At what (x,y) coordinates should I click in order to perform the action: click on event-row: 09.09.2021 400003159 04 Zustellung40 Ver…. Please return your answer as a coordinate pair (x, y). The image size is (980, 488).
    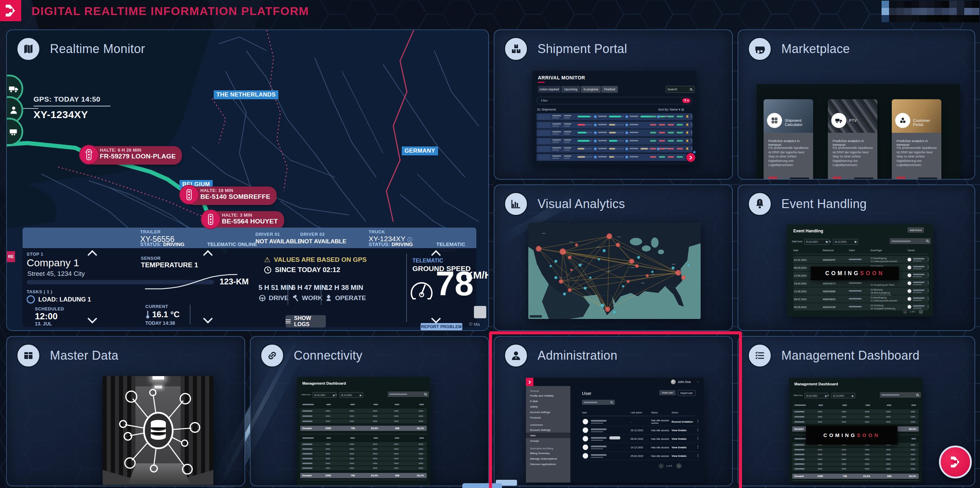
    Looking at the image, I should click on (861, 307).